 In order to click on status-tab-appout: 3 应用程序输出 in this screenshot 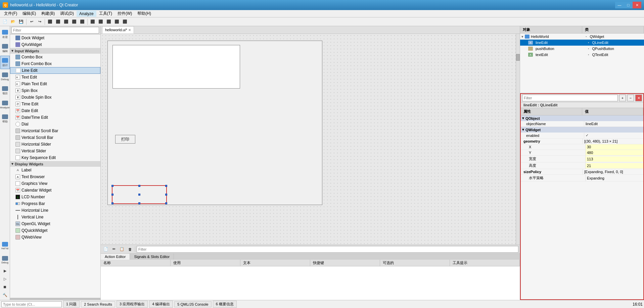, I will do `click(132, 304)`.